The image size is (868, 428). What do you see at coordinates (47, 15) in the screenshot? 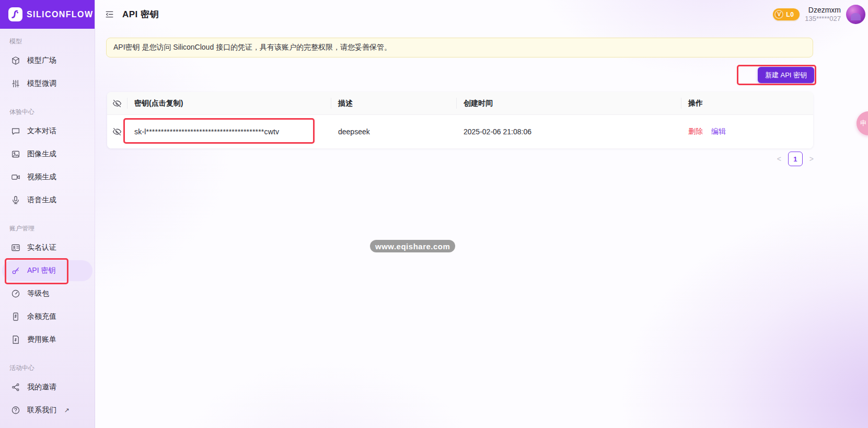
I see `brand-logo: SILICONFLOW` at bounding box center [47, 15].